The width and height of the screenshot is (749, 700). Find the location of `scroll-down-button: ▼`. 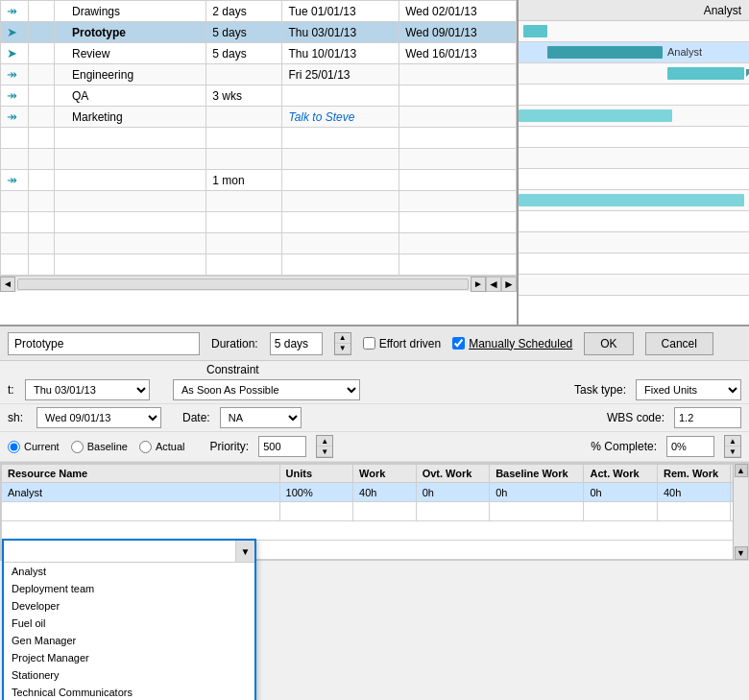

scroll-down-button: ▼ is located at coordinates (741, 553).